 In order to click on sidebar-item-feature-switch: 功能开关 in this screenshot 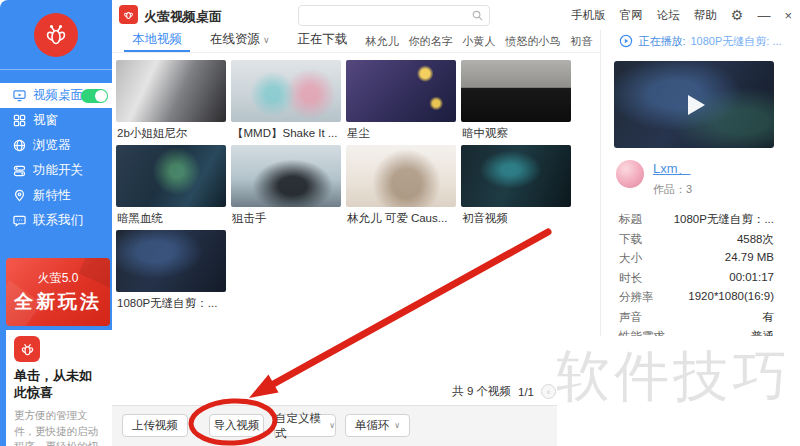, I will do `click(56, 170)`.